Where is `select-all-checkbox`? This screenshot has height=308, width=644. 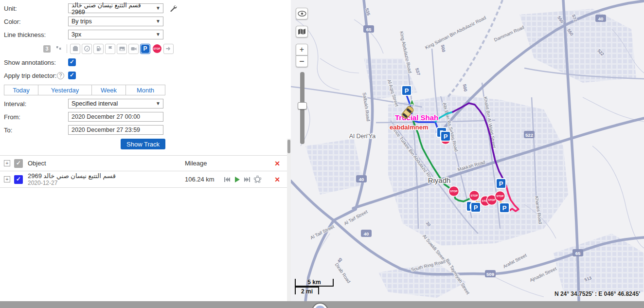
select-all-checkbox is located at coordinates (18, 163).